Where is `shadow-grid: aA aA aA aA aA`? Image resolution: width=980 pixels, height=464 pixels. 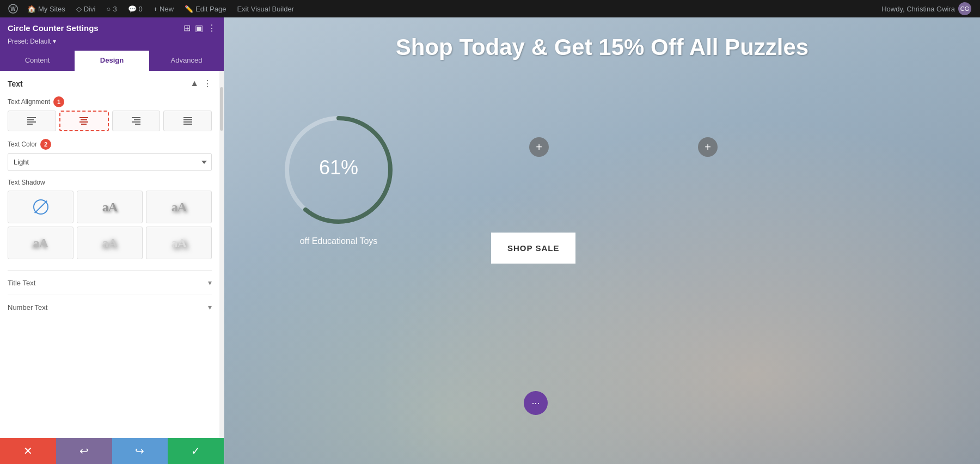
shadow-grid: aA aA aA aA aA is located at coordinates (110, 225).